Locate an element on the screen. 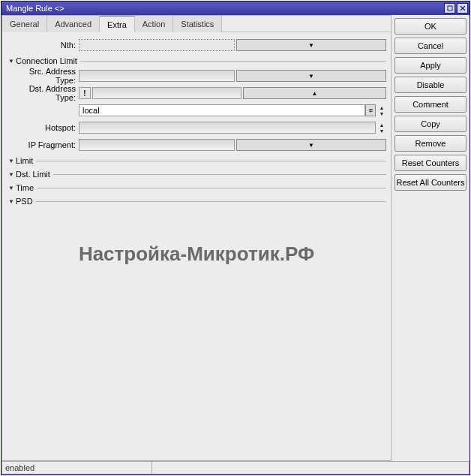 This screenshot has width=471, height=476. titlebar: Mangle Rule <> is located at coordinates (236, 8).